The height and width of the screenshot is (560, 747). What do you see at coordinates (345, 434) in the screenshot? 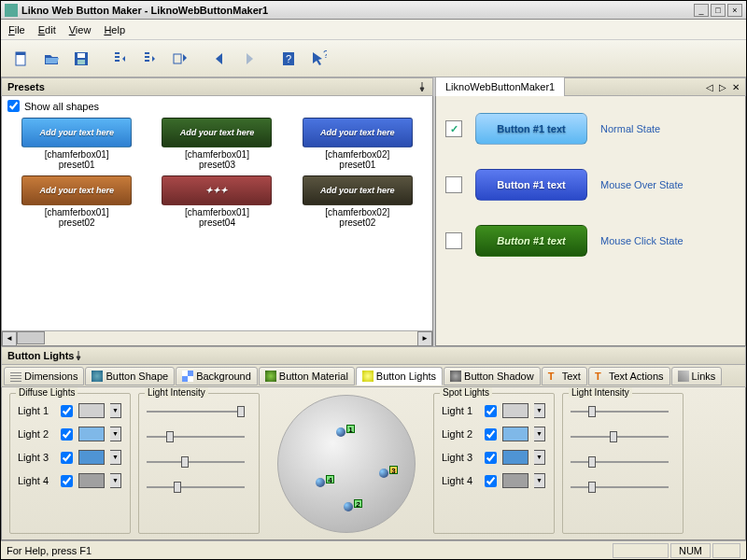
I see `light-marker: 1` at bounding box center [345, 434].